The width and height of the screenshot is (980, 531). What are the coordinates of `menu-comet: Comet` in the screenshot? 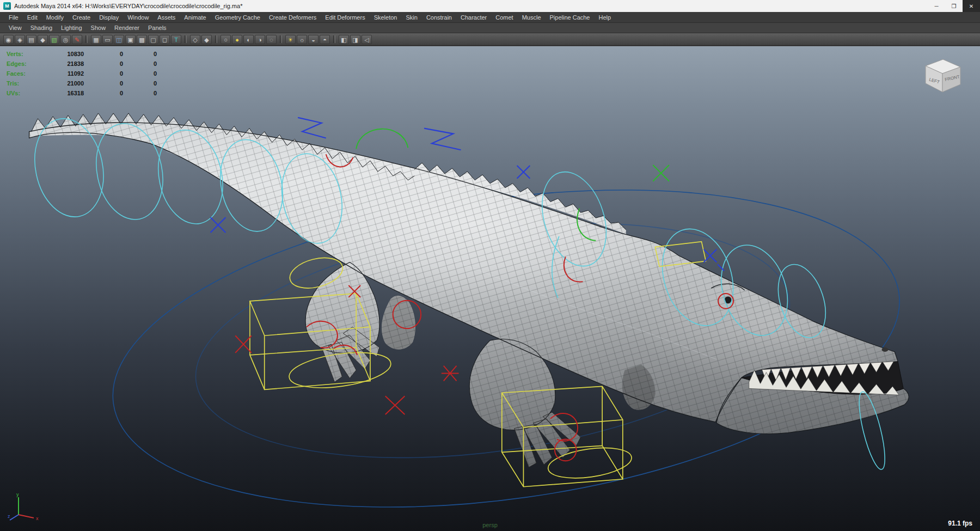 It's located at (504, 17).